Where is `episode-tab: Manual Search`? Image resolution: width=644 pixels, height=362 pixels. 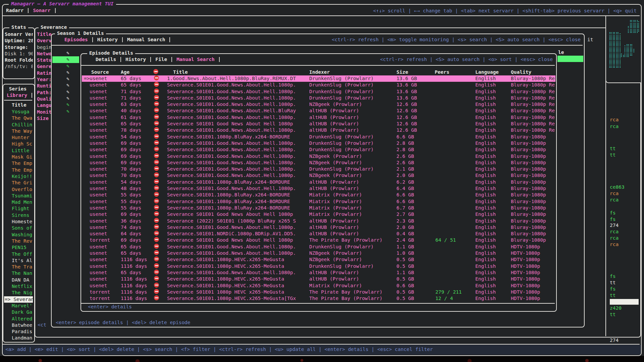
episode-tab: Manual Search is located at coordinates (196, 60).